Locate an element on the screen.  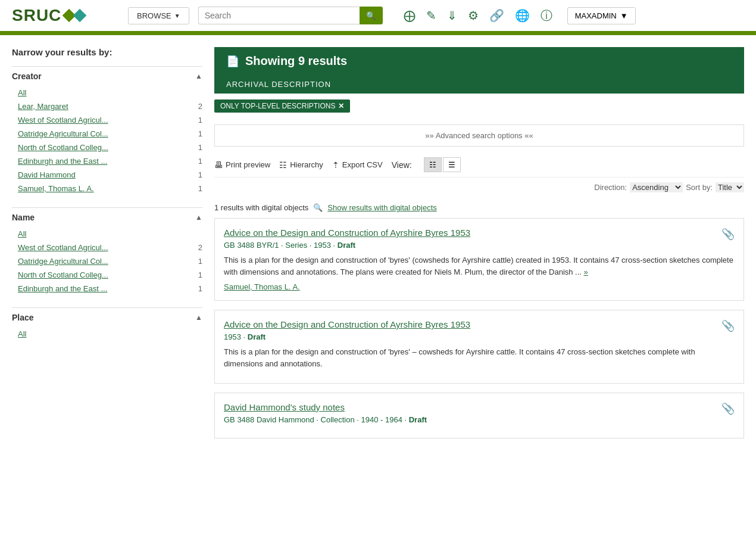
search-bar: 🔍 is located at coordinates (290, 15).